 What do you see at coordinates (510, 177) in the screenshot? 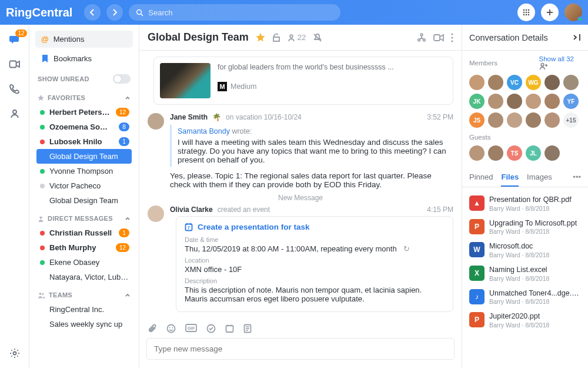
I see `tab-files: Files` at bounding box center [510, 177].